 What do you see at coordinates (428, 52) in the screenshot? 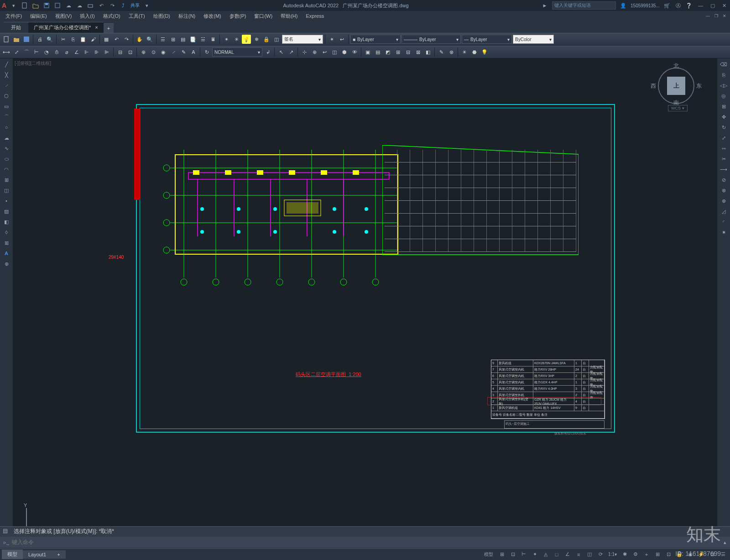
I see `vs-concept-icon: ◧` at bounding box center [428, 52].